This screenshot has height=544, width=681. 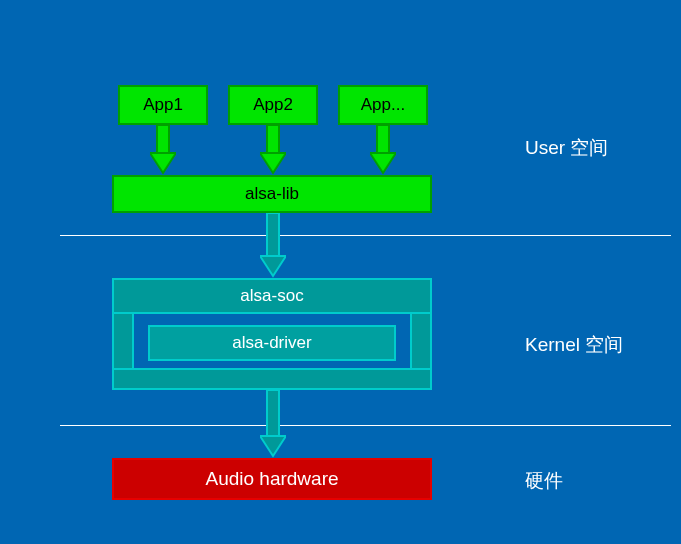 I want to click on alsa-driver-box: alsa-driver, so click(x=272, y=343).